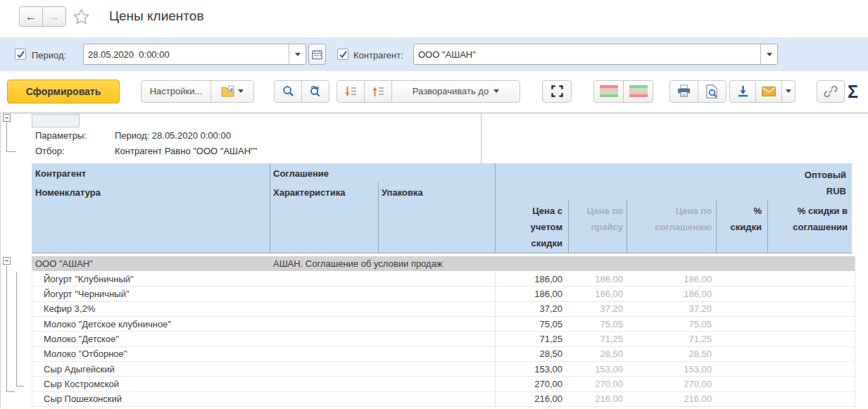 The height and width of the screenshot is (409, 868). What do you see at coordinates (228, 92) in the screenshot?
I see `report-variants-icon` at bounding box center [228, 92].